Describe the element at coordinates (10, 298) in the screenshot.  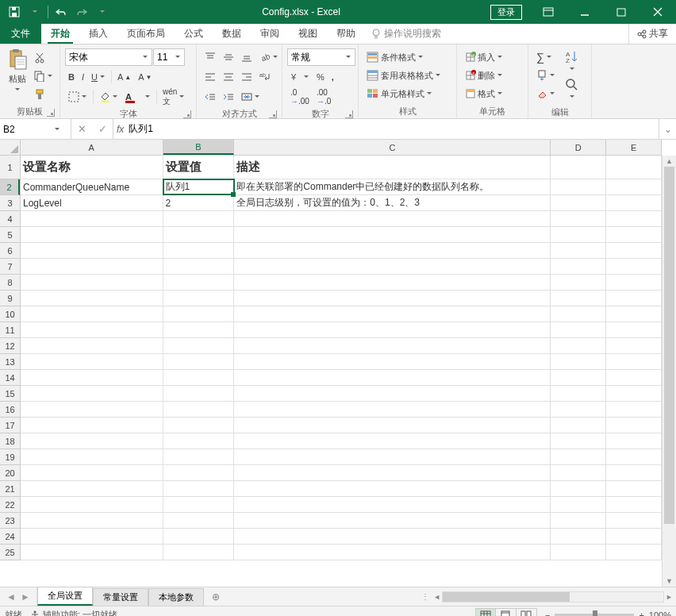
I see `row-header-9: 9` at that location.